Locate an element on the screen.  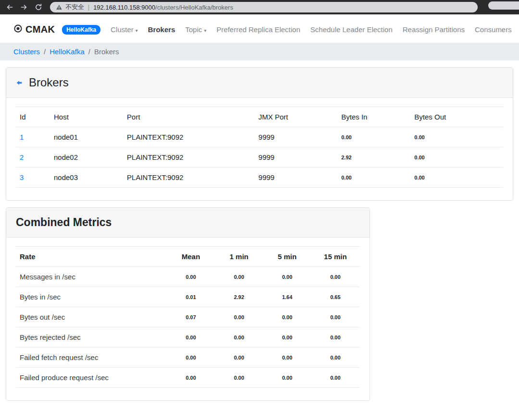
nav-item-schedule-leader-election: Schedule Leader Election is located at coordinates (352, 30).